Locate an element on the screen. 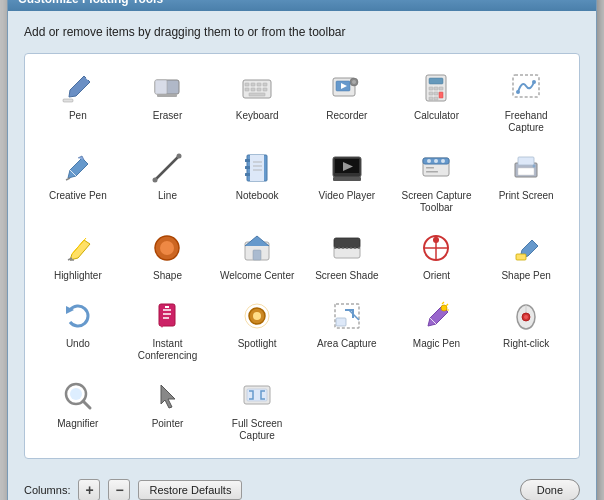  tool-freehand-capture: Freehand Capture is located at coordinates (526, 102).